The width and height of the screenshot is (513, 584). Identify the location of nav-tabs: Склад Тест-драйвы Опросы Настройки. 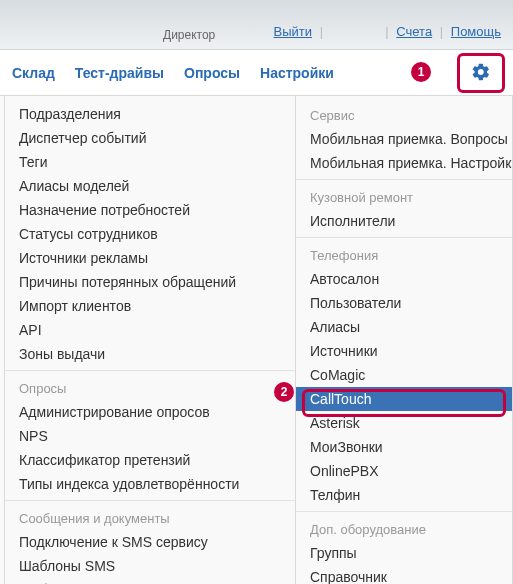
(256, 73).